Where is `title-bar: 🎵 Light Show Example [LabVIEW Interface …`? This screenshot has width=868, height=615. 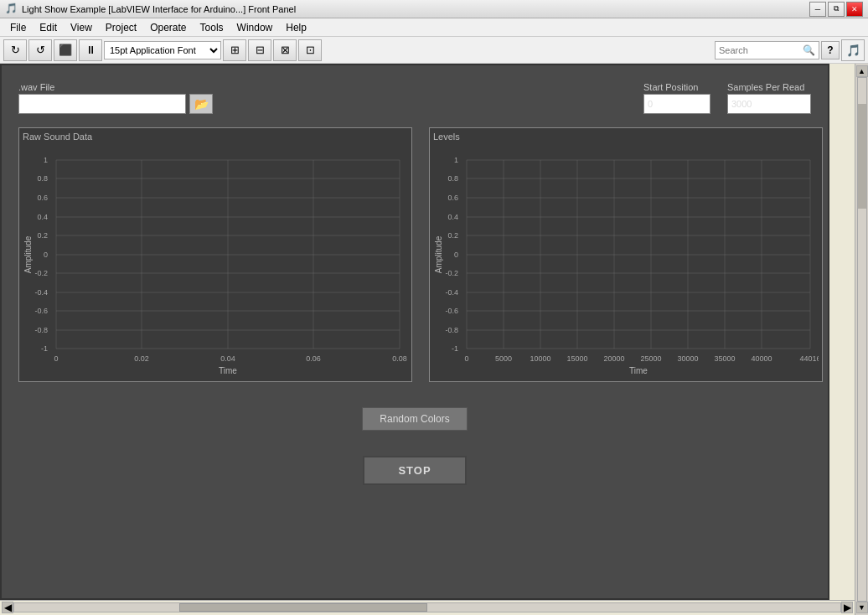 title-bar: 🎵 Light Show Example [LabVIEW Interface … is located at coordinates (434, 9).